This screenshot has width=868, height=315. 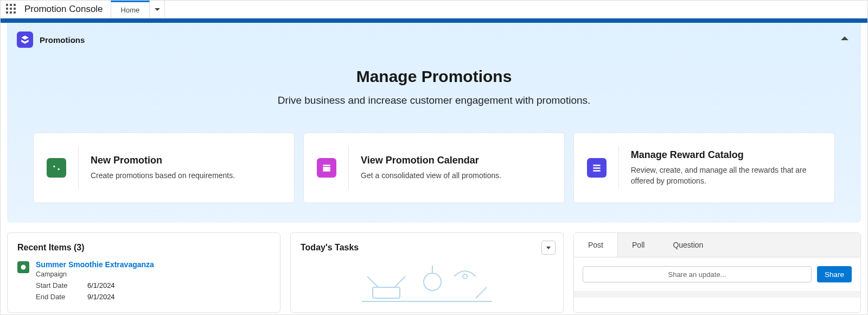 What do you see at coordinates (434, 10) in the screenshot?
I see `top-bar: Promotion Console Home` at bounding box center [434, 10].